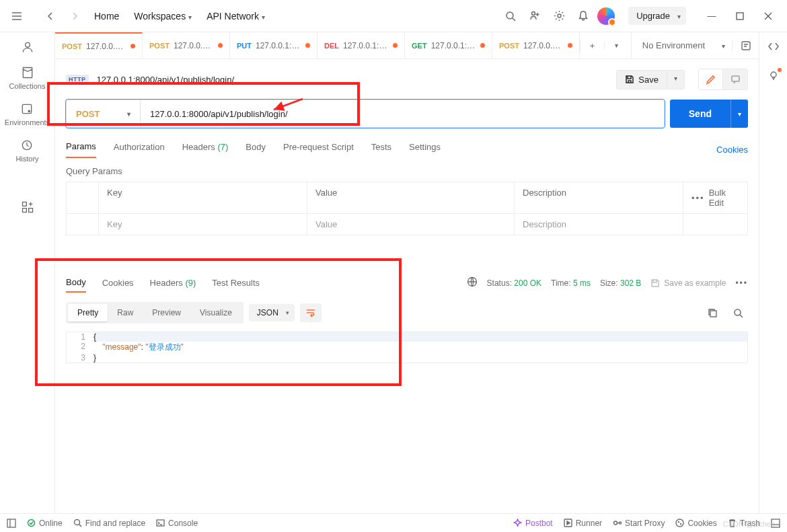 The height and width of the screenshot is (532, 787). Describe the element at coordinates (139, 149) in the screenshot. I see `tab-authorization: Authorization` at that location.